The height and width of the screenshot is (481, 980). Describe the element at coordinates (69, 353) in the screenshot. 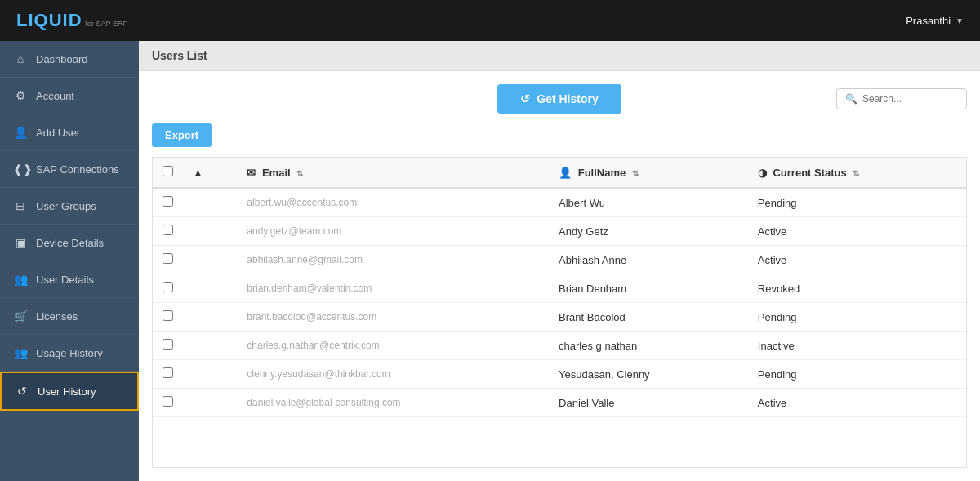

I see `sidebar-item-usage-history: 👥 Usage History` at that location.